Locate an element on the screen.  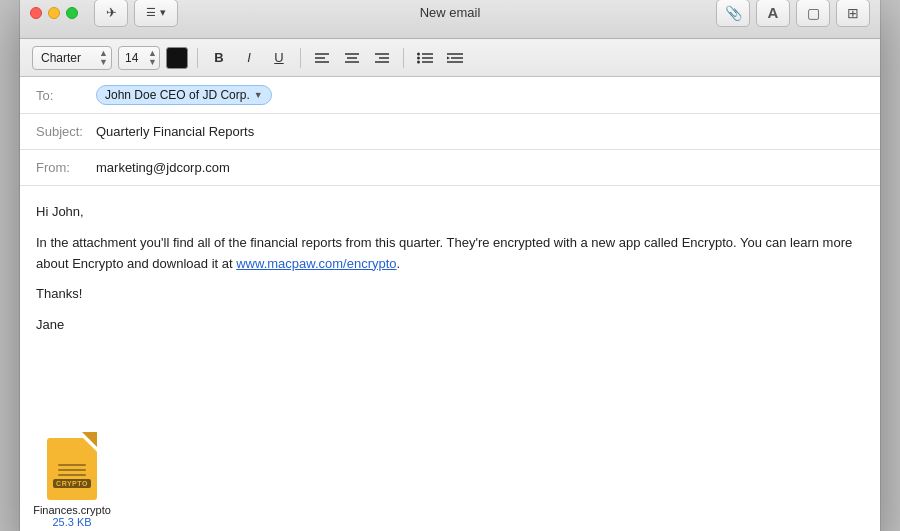
traffic-lights is located at coordinates (54, 13).